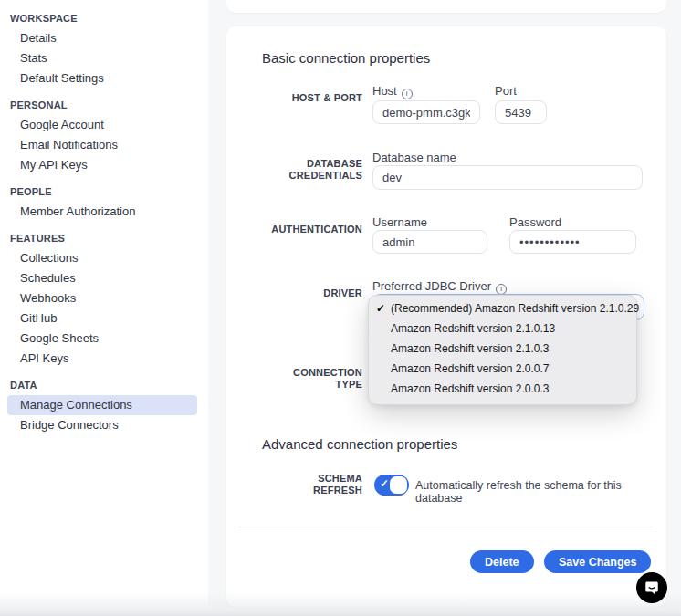  Describe the element at coordinates (321, 485) in the screenshot. I see `schema-refresh-section-label: SCHEMA REFRESH` at that location.